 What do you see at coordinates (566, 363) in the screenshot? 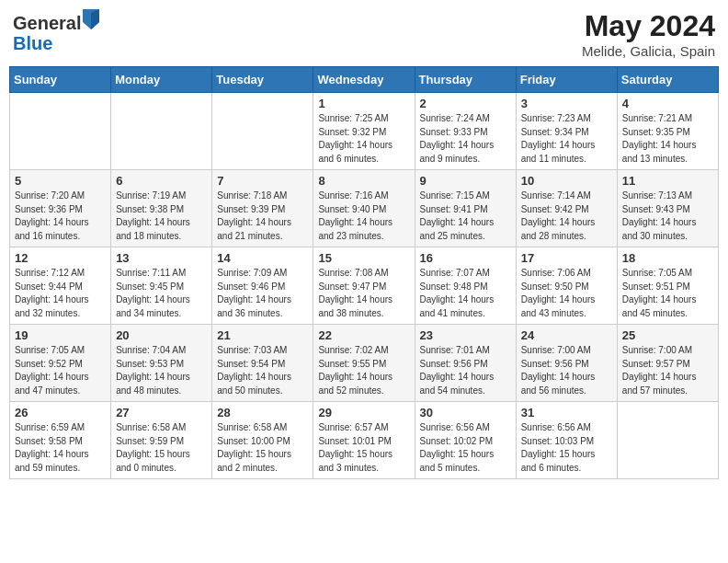
I see `calendar-cell: 24Sunrise: 7:00 AM Sunset: 9:56 PM Dayli…` at bounding box center [566, 363].